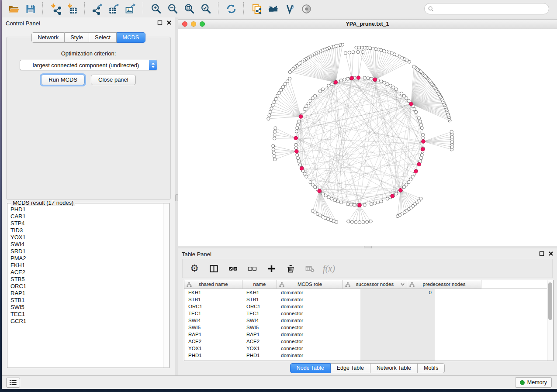 This screenshot has width=557, height=392. Describe the element at coordinates (259, 355) in the screenshot. I see `cell-name: PHD1` at that location.